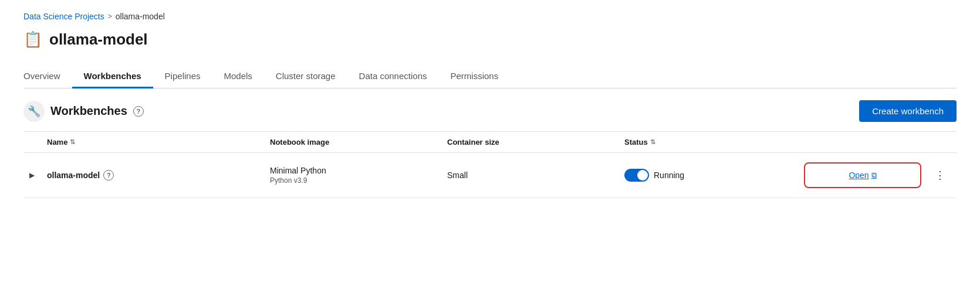 This screenshot has height=293, width=980. I want to click on row-notebook-image-cell: Minimal Python Python v3.9, so click(359, 175).